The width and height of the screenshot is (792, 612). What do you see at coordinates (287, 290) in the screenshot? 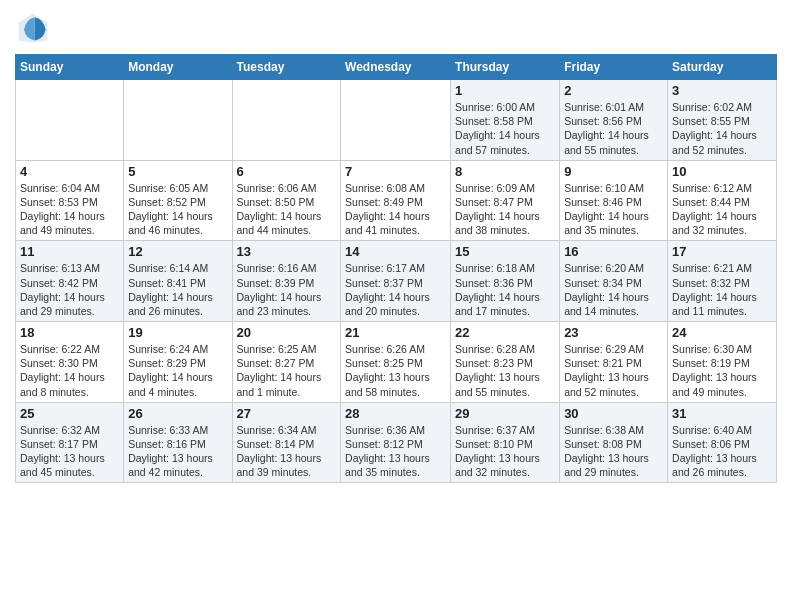
I see `cell-content: Sunrise: 6:16 AM Sunset: 8:39 PM Dayligh…` at bounding box center [287, 290].